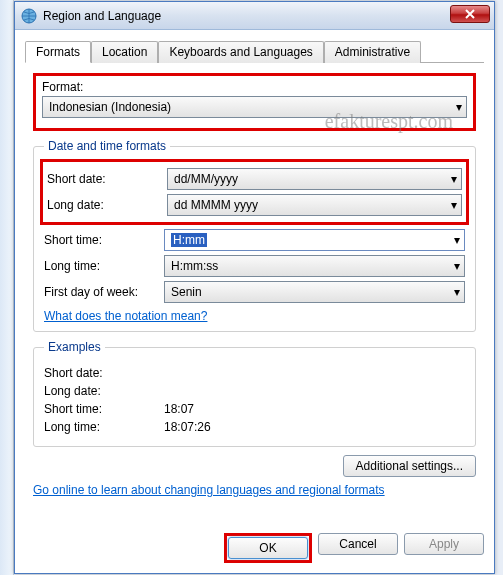  I want to click on short-date-value: dd/MM/yyyy, so click(206, 179).